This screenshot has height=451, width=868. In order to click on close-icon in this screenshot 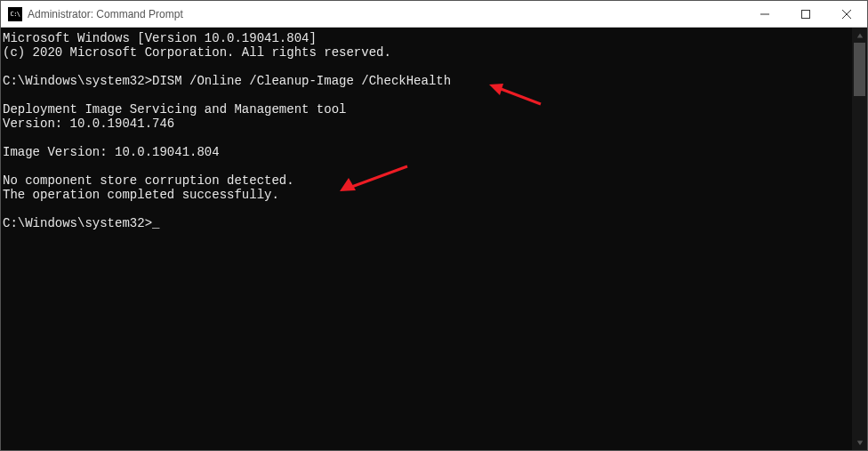, I will do `click(847, 14)`.